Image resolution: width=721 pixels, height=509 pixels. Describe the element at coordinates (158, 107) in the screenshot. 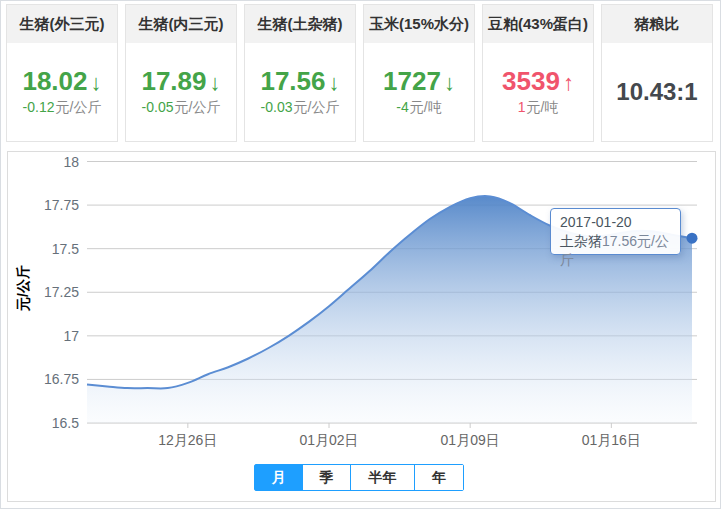

I see `card-change-number: -0.05` at that location.